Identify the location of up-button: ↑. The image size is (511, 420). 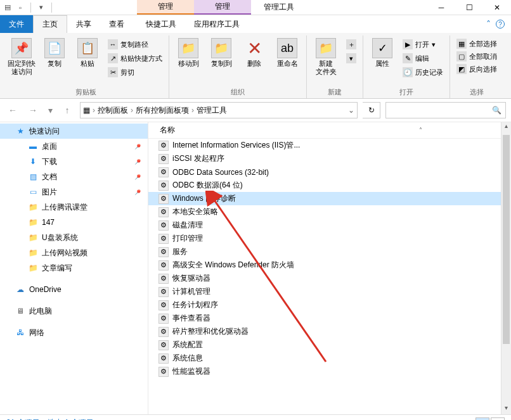
(67, 110).